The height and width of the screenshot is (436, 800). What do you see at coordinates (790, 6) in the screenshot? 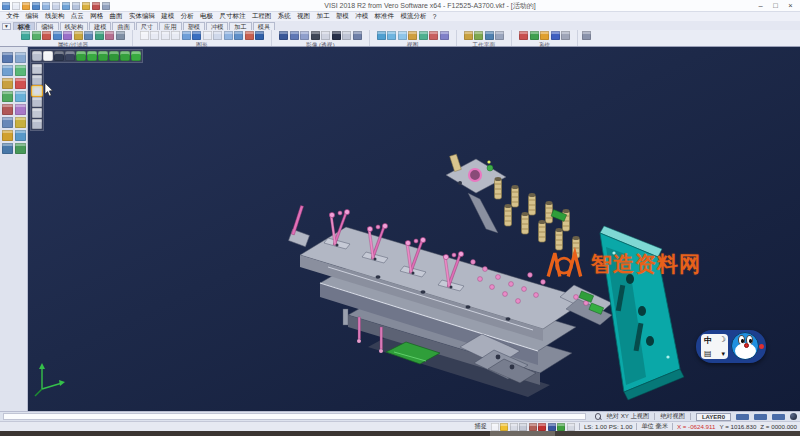
I see `close-button: ×` at bounding box center [790, 6].